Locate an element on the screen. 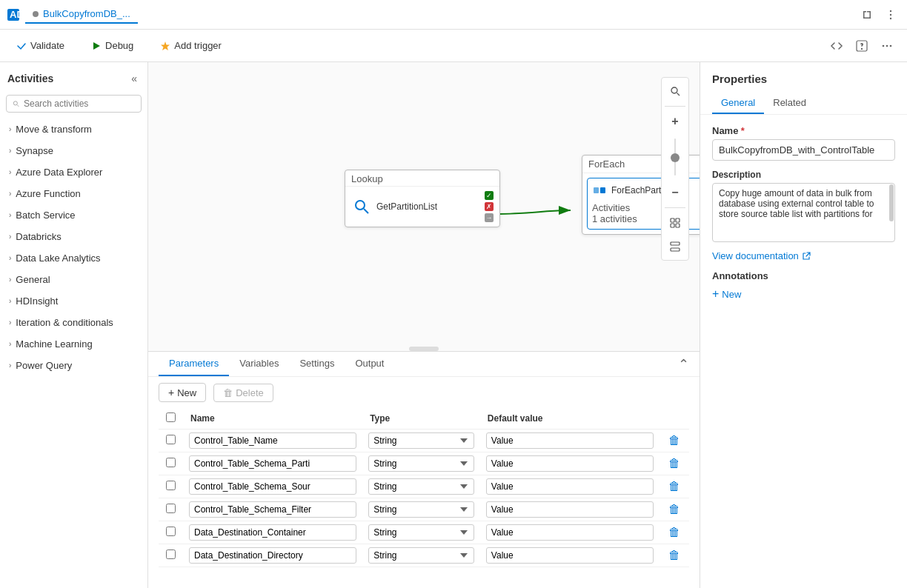 This screenshot has width=907, height=588. code-icon is located at coordinates (837, 46).